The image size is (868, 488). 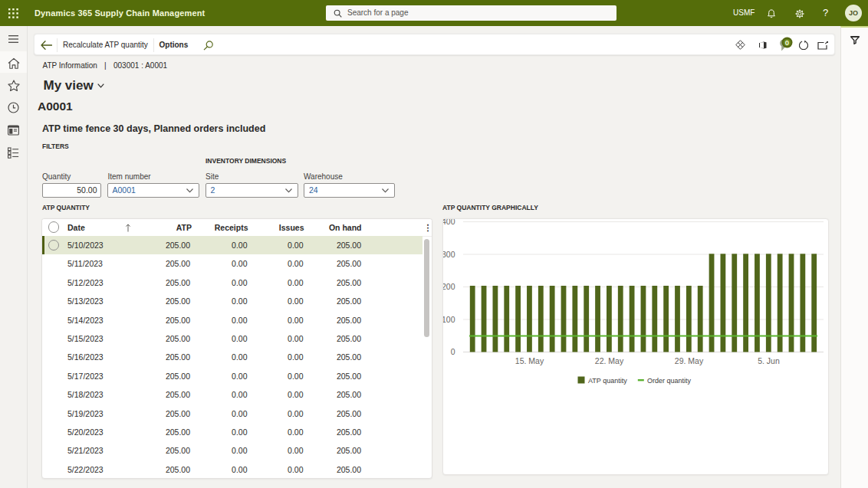 I want to click on svg-text: 15. May, so click(x=530, y=361).